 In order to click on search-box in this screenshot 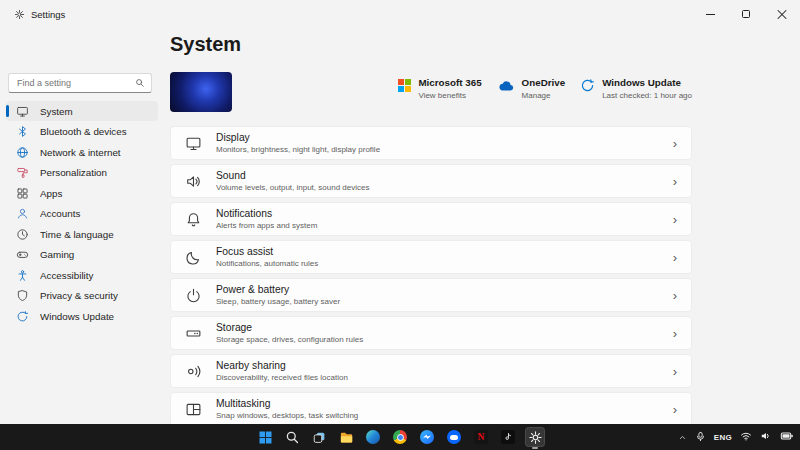, I will do `click(80, 83)`.